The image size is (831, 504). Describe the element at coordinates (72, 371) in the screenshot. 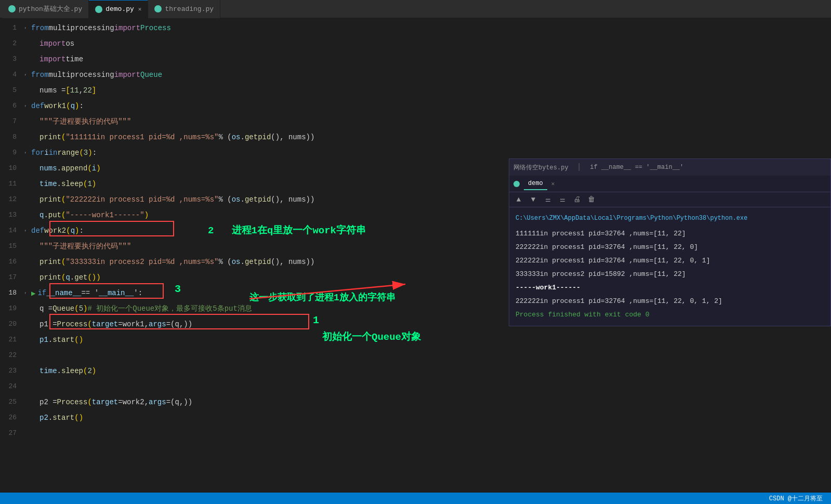

I see `token: sleep` at that location.